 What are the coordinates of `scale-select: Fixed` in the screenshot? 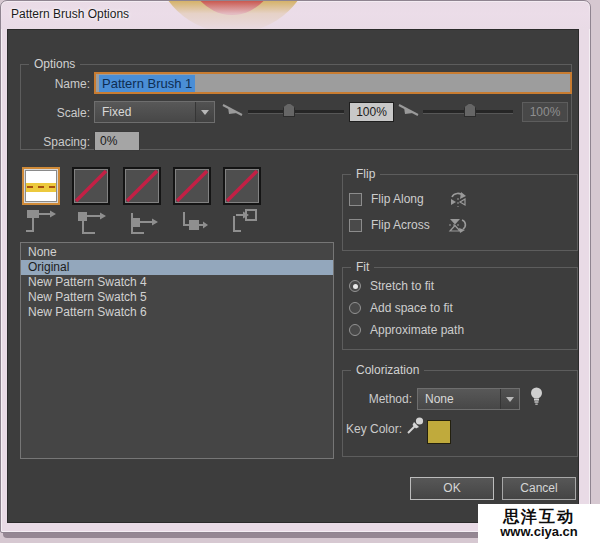 It's located at (154, 112).